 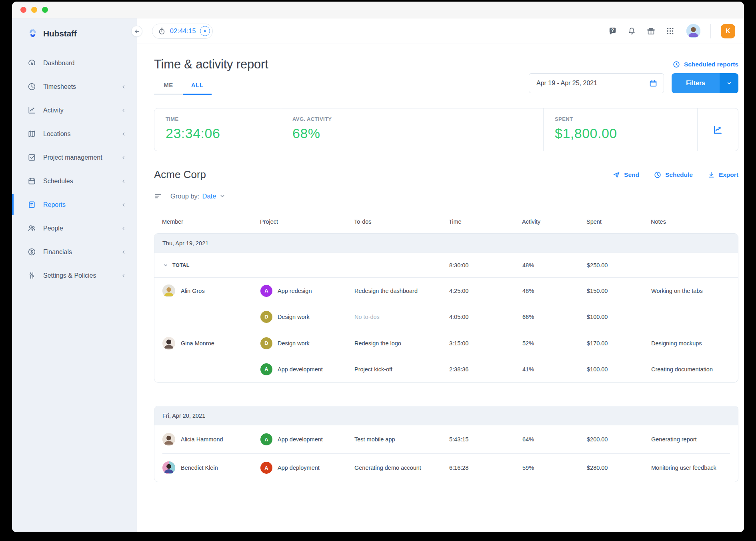 What do you see at coordinates (137, 31) in the screenshot?
I see `back-button` at bounding box center [137, 31].